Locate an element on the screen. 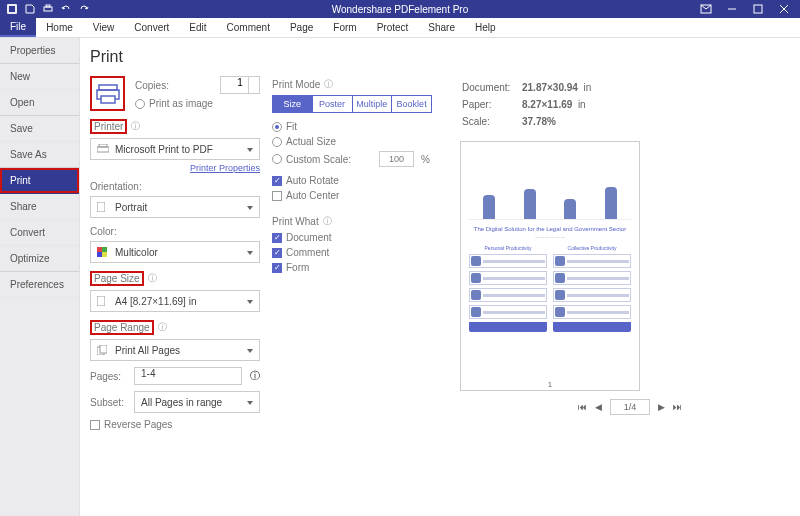 The height and width of the screenshot is (516, 800). custom-scale-input: 100 is located at coordinates (396, 159).